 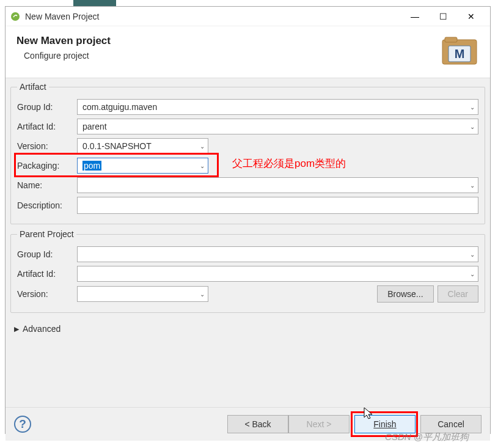 What do you see at coordinates (47, 127) in the screenshot?
I see `artifact-id-label: Artifact Id:` at bounding box center [47, 127].